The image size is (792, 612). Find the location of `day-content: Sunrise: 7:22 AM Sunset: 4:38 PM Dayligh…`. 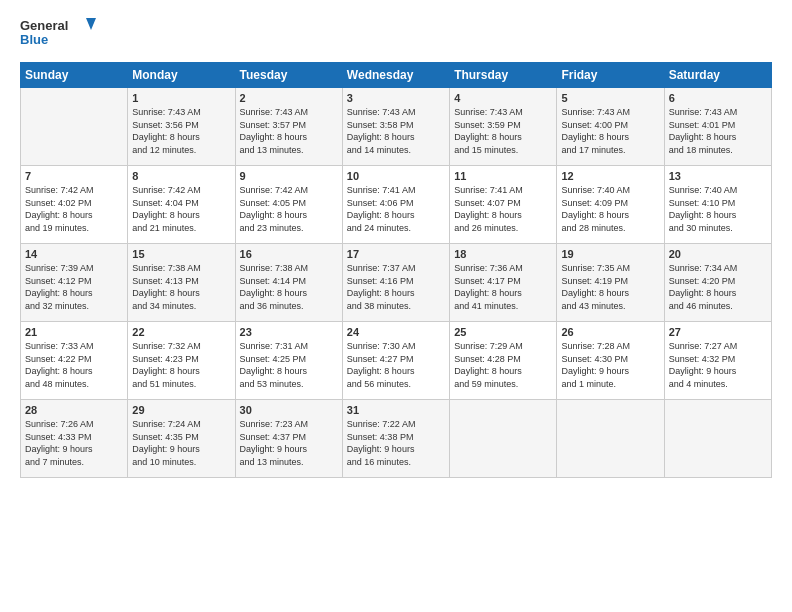

day-content: Sunrise: 7:22 AM Sunset: 4:38 PM Dayligh… is located at coordinates (396, 443).